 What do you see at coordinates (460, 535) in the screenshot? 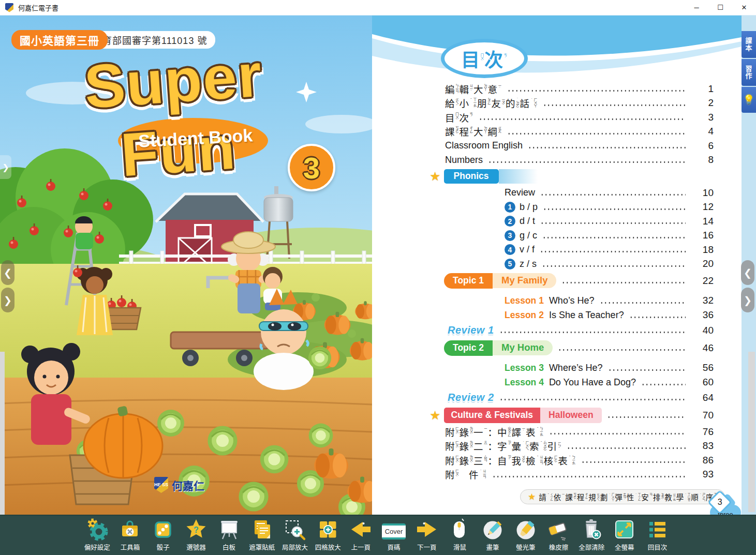
I see `toolbar-item-mouse: 滑鼠` at bounding box center [460, 535].